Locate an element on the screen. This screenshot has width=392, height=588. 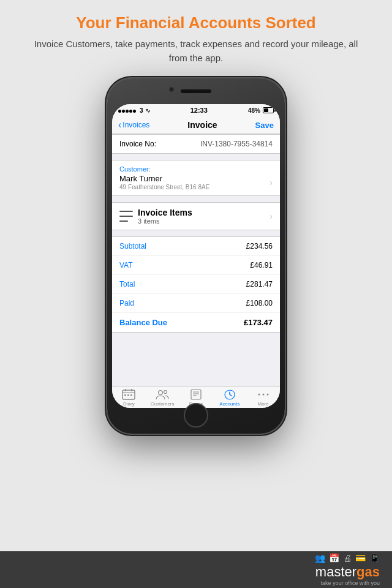
chevron-right-icon: › is located at coordinates (271, 183).